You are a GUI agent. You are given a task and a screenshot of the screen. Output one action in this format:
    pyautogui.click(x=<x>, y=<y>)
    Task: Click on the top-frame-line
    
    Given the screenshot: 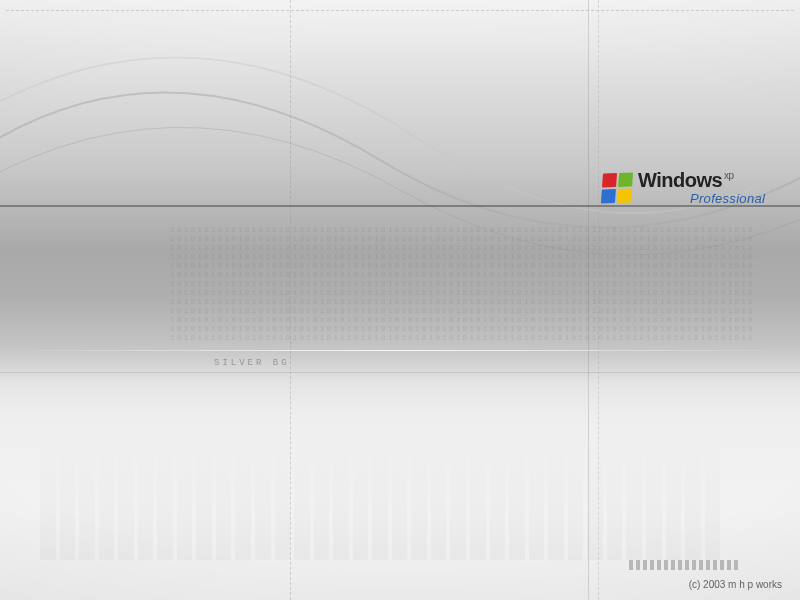 What is the action you would take?
    pyautogui.click(x=400, y=10)
    